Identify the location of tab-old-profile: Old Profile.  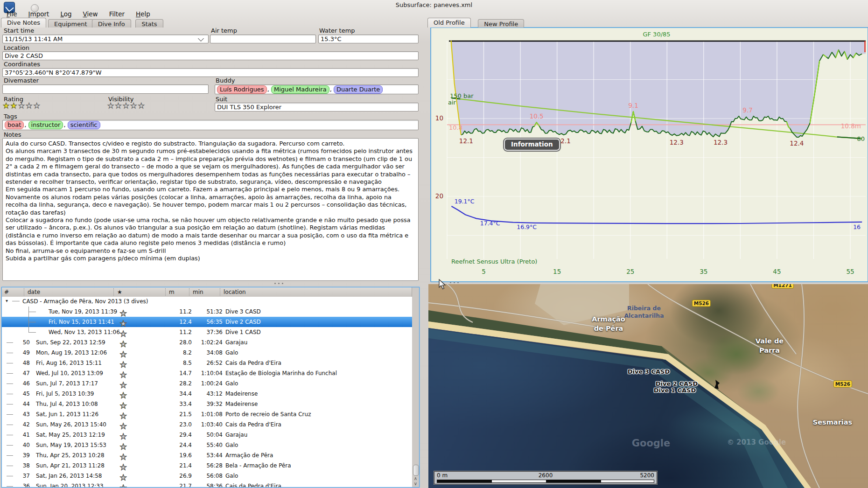
(449, 22).